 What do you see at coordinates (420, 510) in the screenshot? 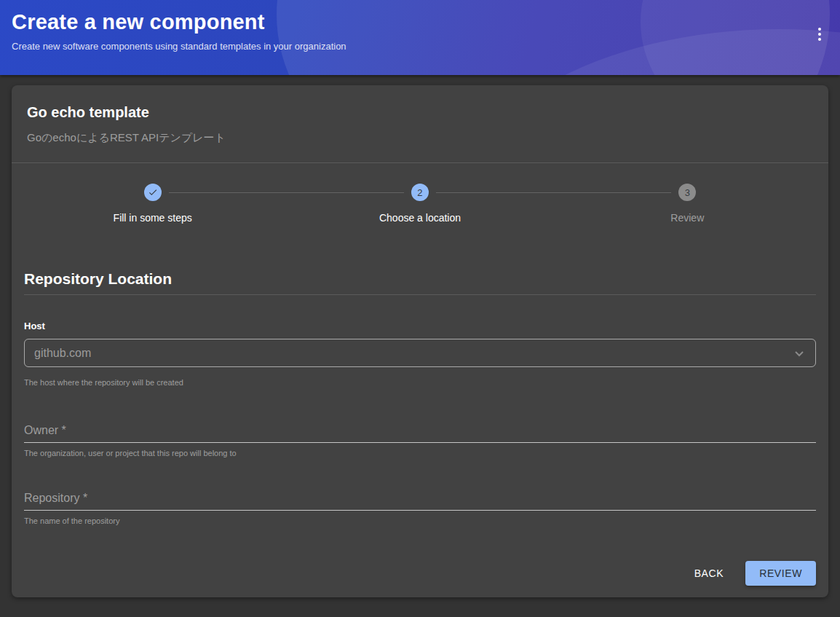
I see `repository-input` at bounding box center [420, 510].